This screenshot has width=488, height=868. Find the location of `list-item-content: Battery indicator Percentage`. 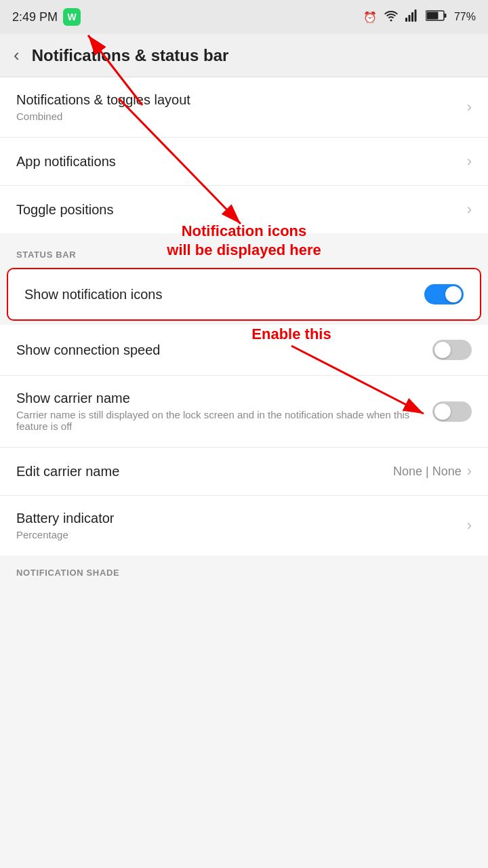

list-item-content: Battery indicator Percentage is located at coordinates (241, 526).